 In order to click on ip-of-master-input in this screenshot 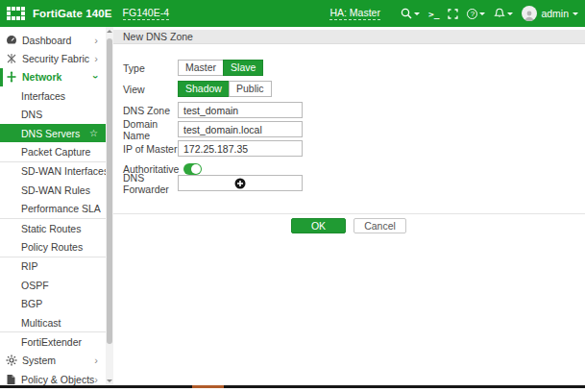, I will do `click(240, 148)`.